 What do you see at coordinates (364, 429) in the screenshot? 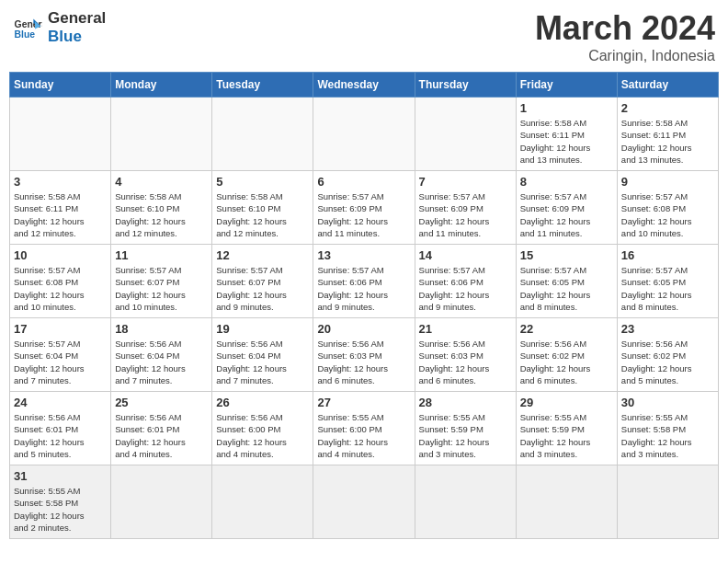
I see `calendar-week-row: 24Sunrise: 5:56 AM Sunset: 6:01 PM Dayli…` at bounding box center [364, 429].